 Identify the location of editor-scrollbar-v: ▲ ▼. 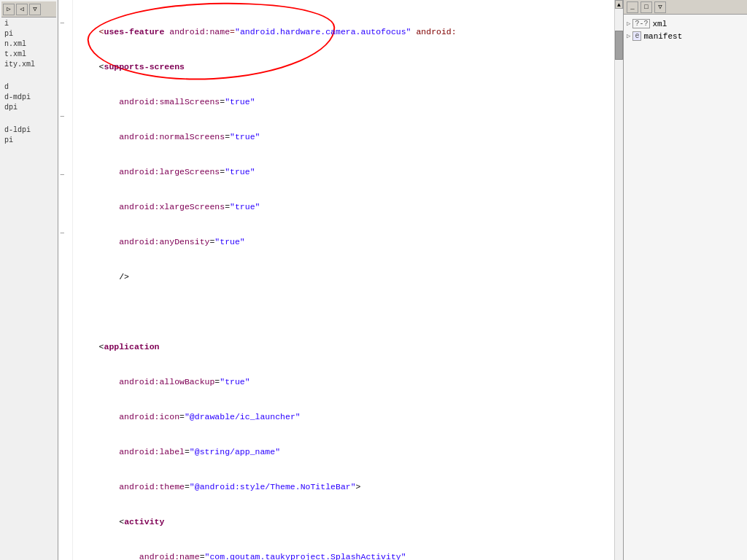
(619, 280).